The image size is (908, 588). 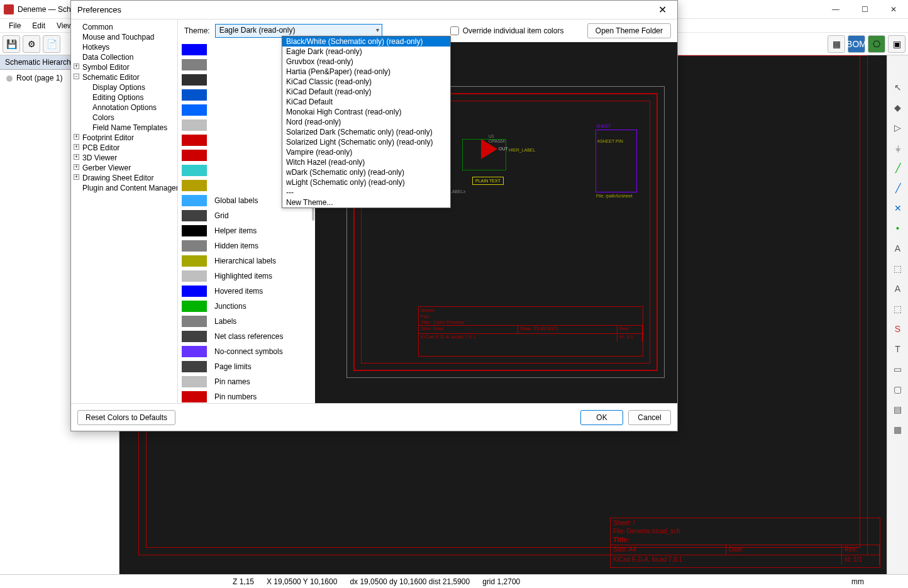 What do you see at coordinates (246, 321) in the screenshot?
I see `color-row: Labels` at bounding box center [246, 321].